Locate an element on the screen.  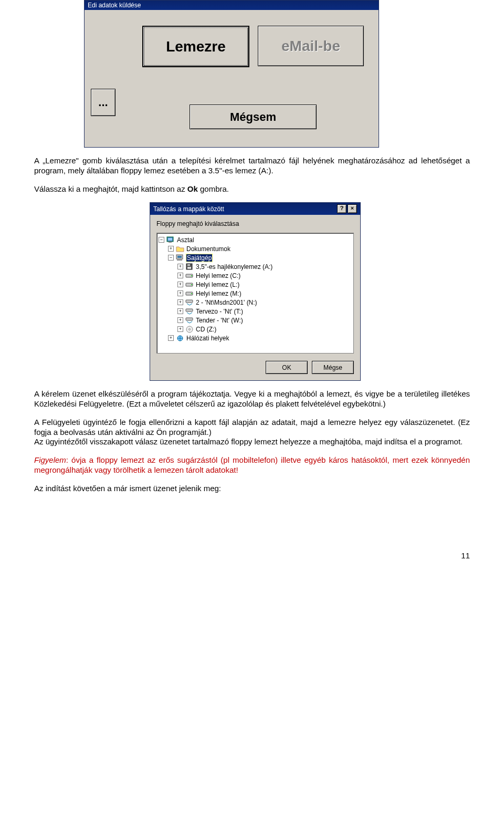
tree-node: +3,5"-es hajlékonylemez (A:) is located at coordinates (255, 267).